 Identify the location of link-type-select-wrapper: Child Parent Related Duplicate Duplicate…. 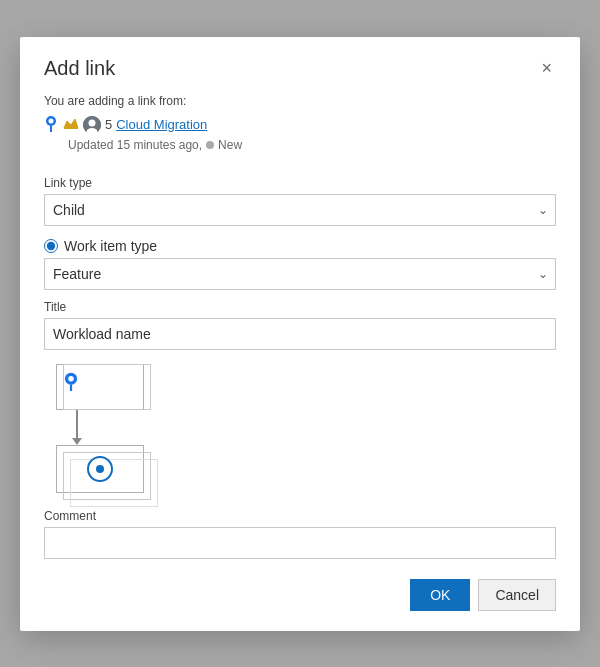
(300, 210).